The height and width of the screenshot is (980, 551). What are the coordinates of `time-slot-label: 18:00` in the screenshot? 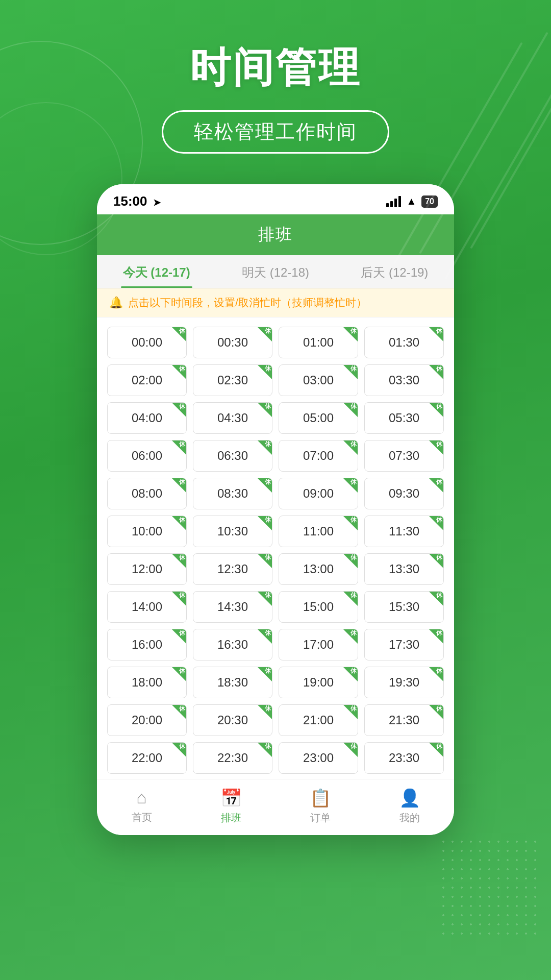 It's located at (147, 682).